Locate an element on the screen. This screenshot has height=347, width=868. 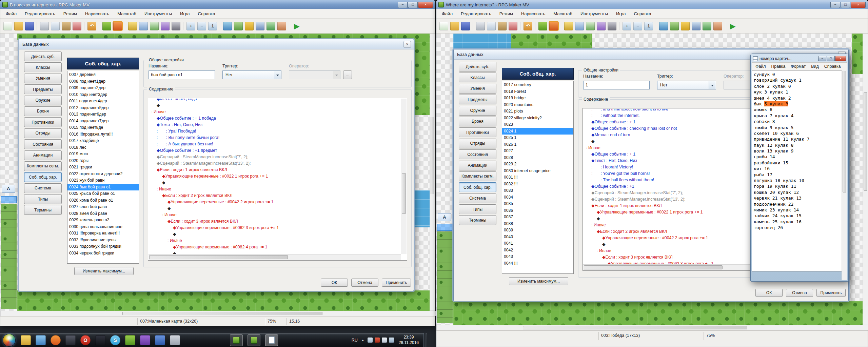
menu-item: Вид is located at coordinates (815, 66).